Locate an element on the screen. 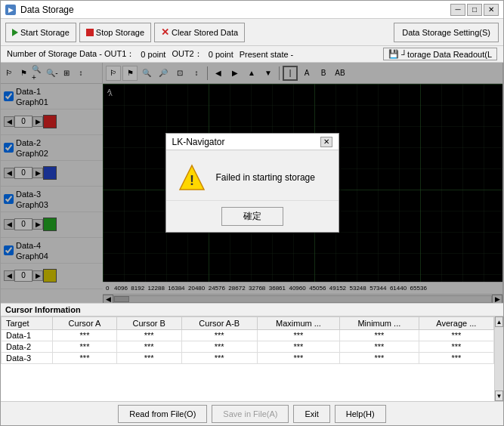 Image resolution: width=504 pixels, height=426 pixels. row3-cursor-ab: *** is located at coordinates (219, 358).